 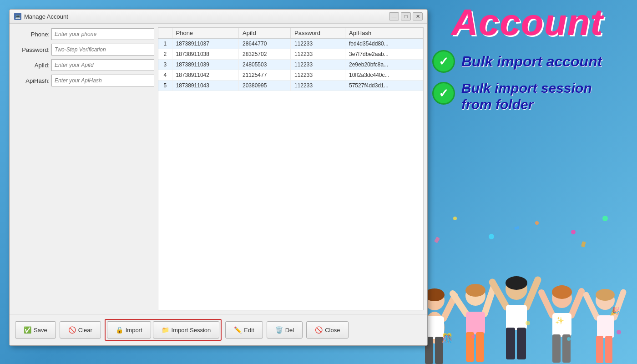 I want to click on phone-row: Phone:, so click(x=84, y=34).